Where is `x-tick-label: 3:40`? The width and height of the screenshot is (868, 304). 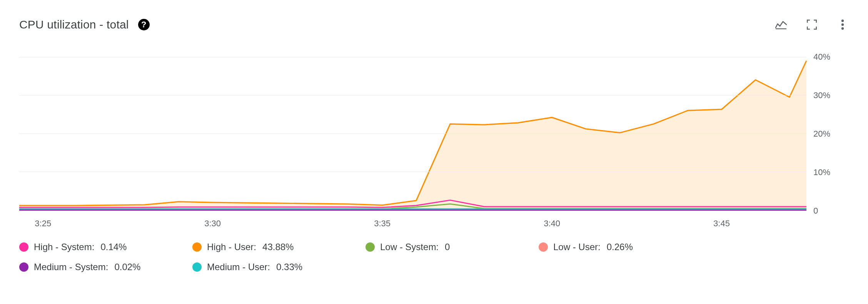 x-tick-label: 3:40 is located at coordinates (552, 224).